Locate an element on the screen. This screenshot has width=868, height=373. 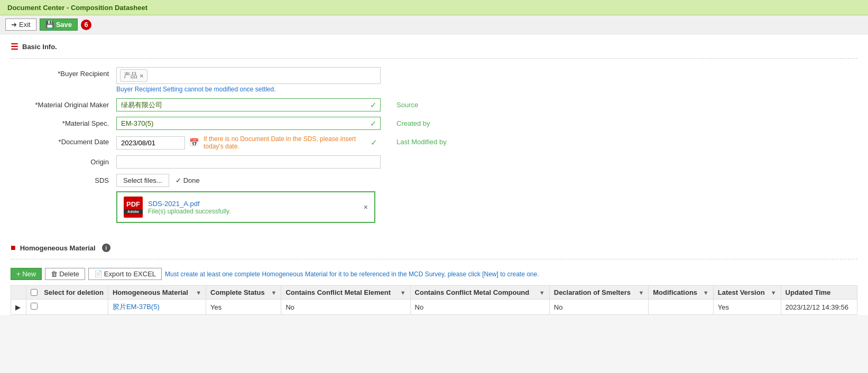
origin-input is located at coordinates (248, 162).